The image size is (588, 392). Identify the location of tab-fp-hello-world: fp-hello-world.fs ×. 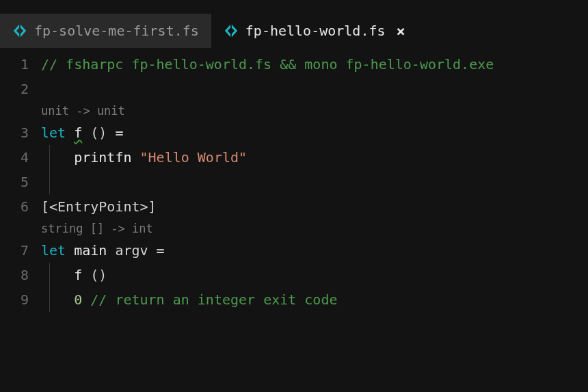
(315, 31).